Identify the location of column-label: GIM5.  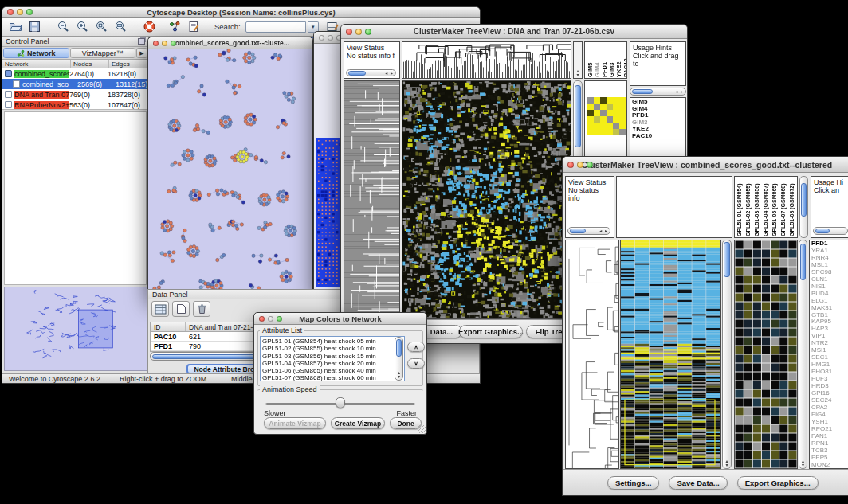
(590, 60).